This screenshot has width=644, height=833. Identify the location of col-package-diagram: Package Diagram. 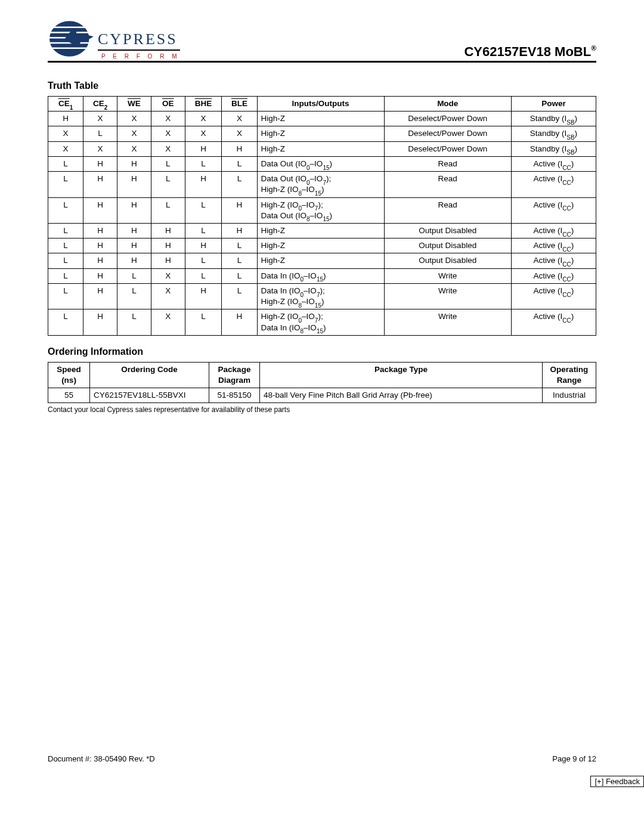
(235, 374).